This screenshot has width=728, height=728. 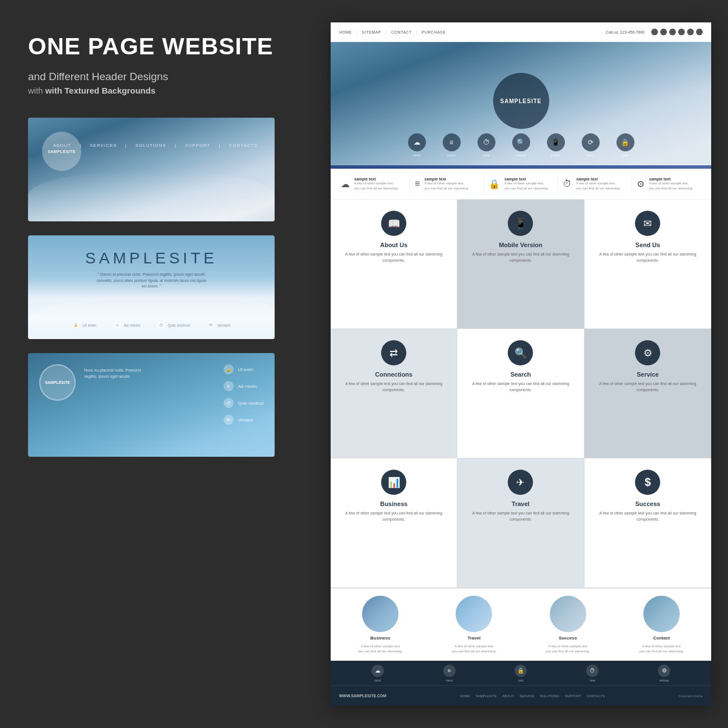 What do you see at coordinates (648, 393) in the screenshot?
I see `grid-service: ⚙ Service A few of other sample text you…` at bounding box center [648, 393].